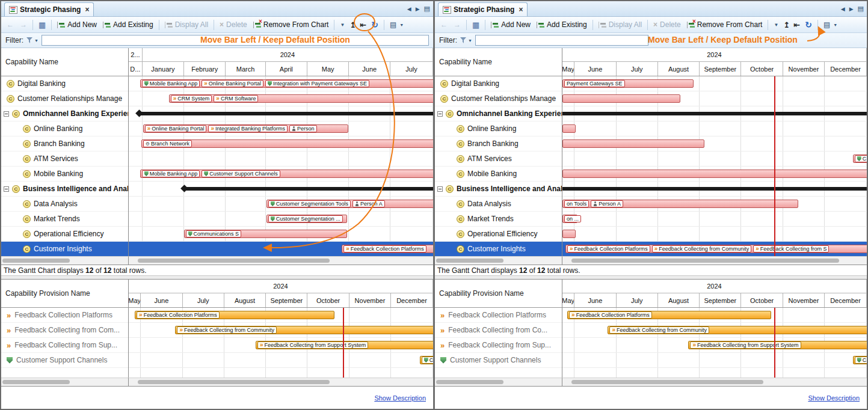  What do you see at coordinates (77, 25) in the screenshot?
I see `add-new-button: Add New` at bounding box center [77, 25].